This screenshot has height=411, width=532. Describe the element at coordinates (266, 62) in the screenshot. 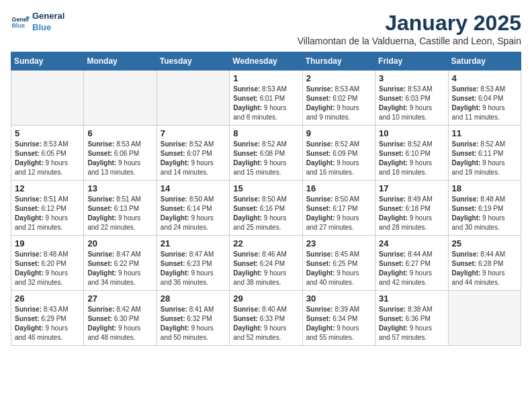

I see `header-wednesday: Wednesday` at that location.